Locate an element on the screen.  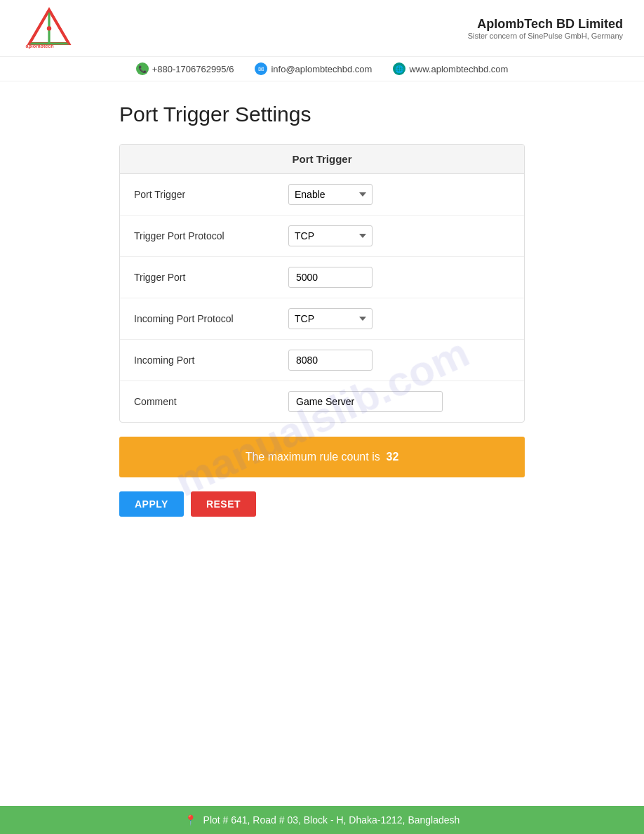
footer: 📍 Plot # 641, Road # 03, Block - H, Dhak… is located at coordinates (322, 820).